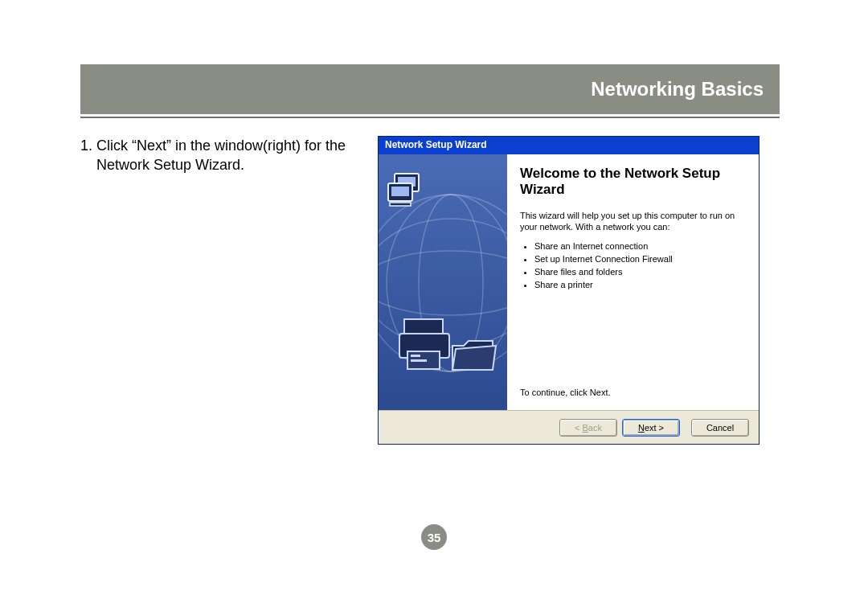 This screenshot has width=868, height=603. What do you see at coordinates (640, 247) in the screenshot?
I see `wizard-bullet: Share an Internet connection` at bounding box center [640, 247].